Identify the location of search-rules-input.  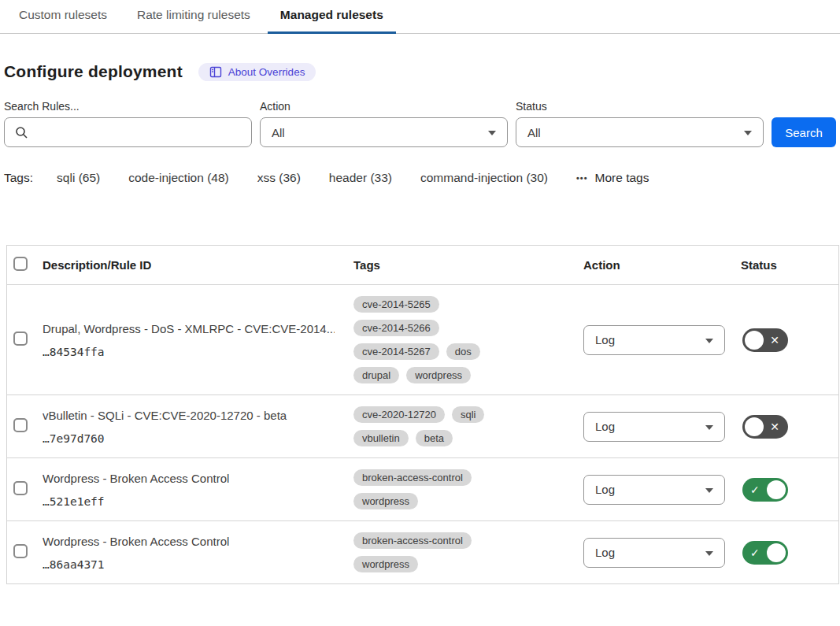
(128, 132).